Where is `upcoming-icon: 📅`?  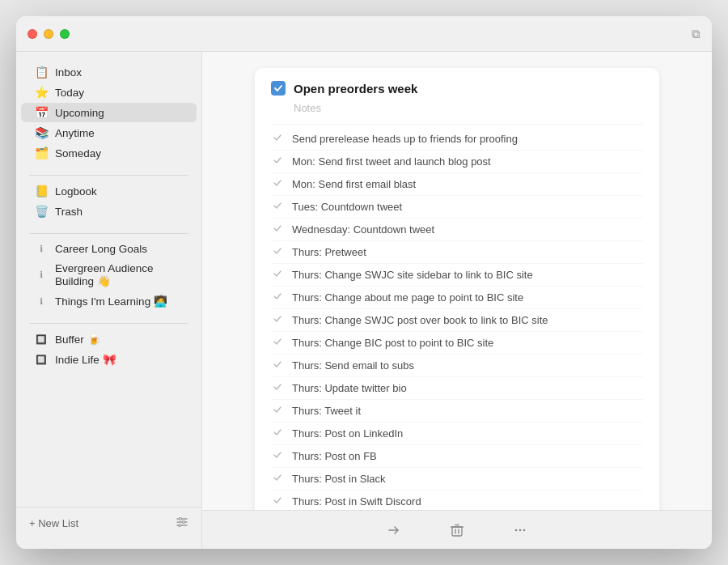
upcoming-icon: 📅 is located at coordinates (41, 113).